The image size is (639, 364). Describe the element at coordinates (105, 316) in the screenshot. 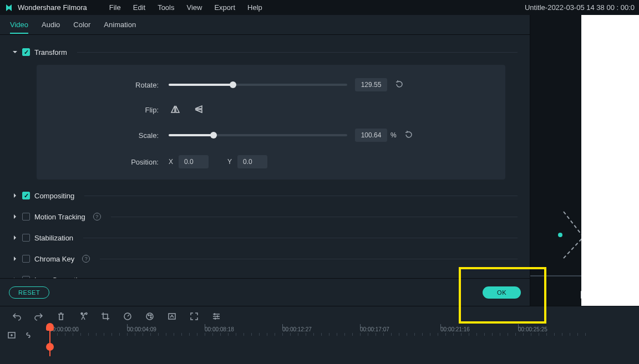

I see `crop-icon` at that location.